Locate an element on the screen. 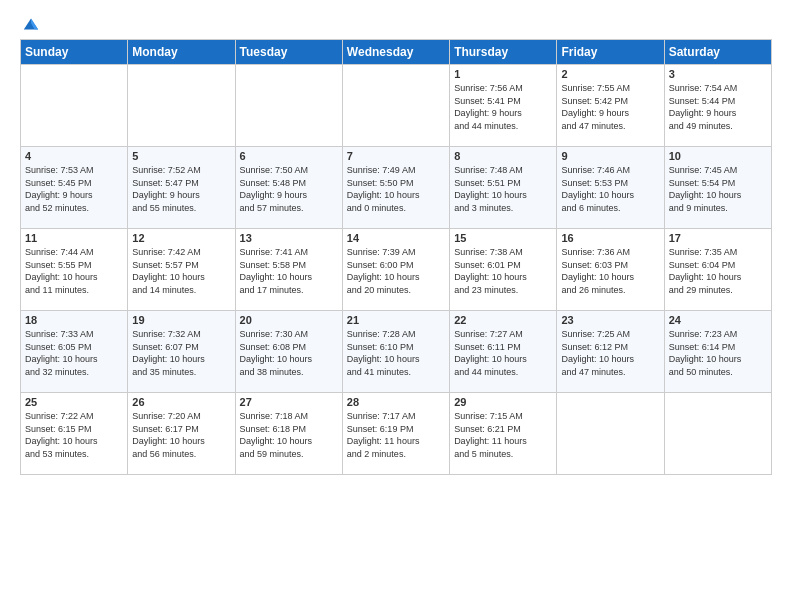  day-number: 23 is located at coordinates (610, 320).